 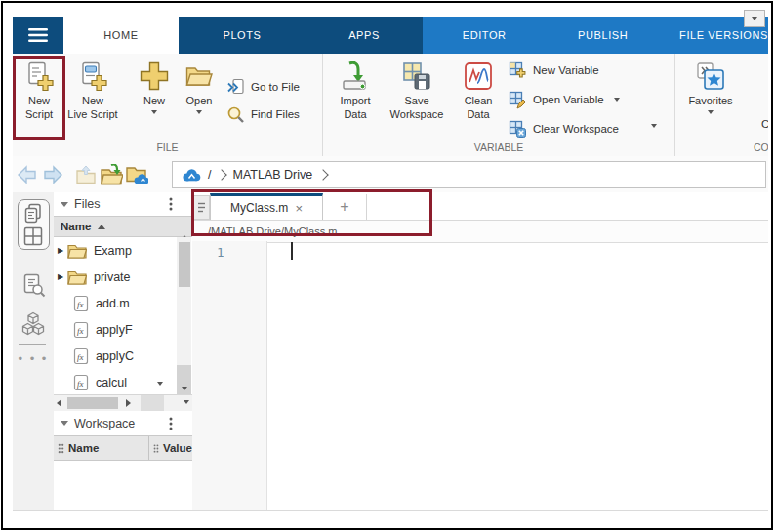 I want to click on ribbon-collapse-button, so click(x=755, y=19).